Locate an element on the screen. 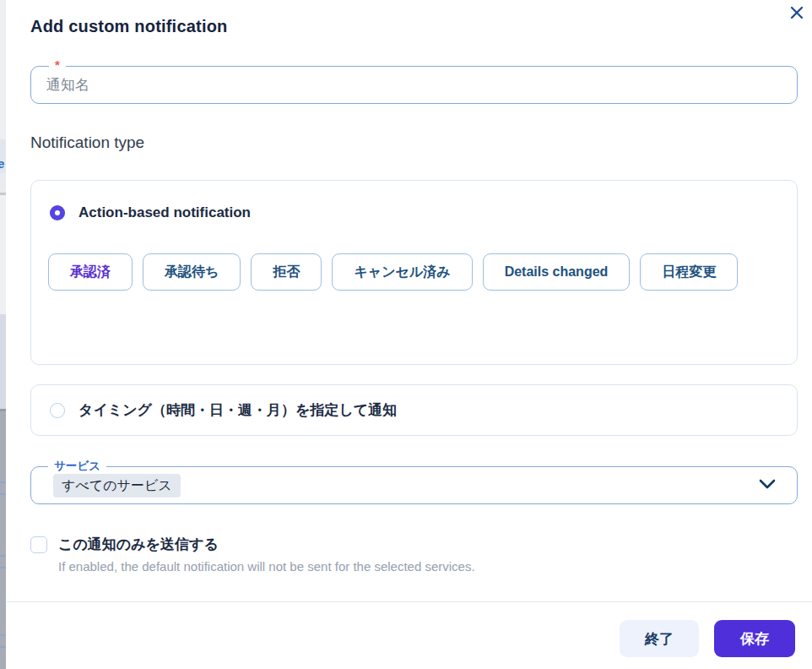 The width and height of the screenshot is (812, 669). notification-name-field: * is located at coordinates (414, 84).